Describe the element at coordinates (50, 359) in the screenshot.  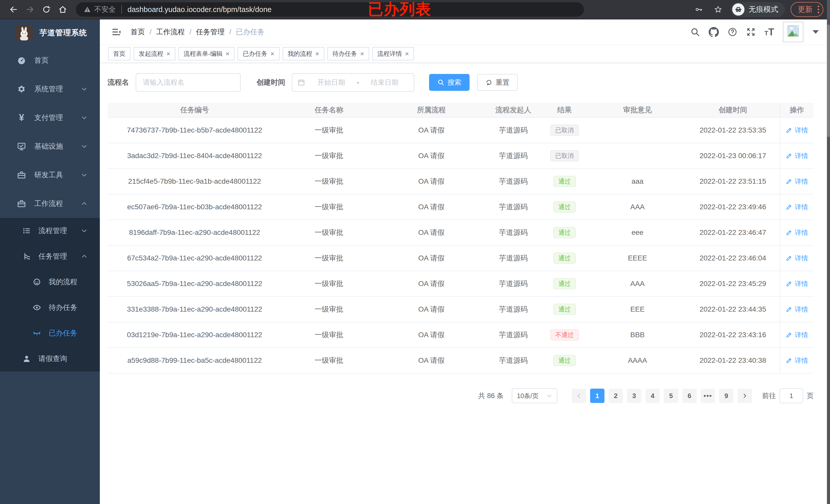
I see `sidebar-item-leave-query: 请假查询` at that location.